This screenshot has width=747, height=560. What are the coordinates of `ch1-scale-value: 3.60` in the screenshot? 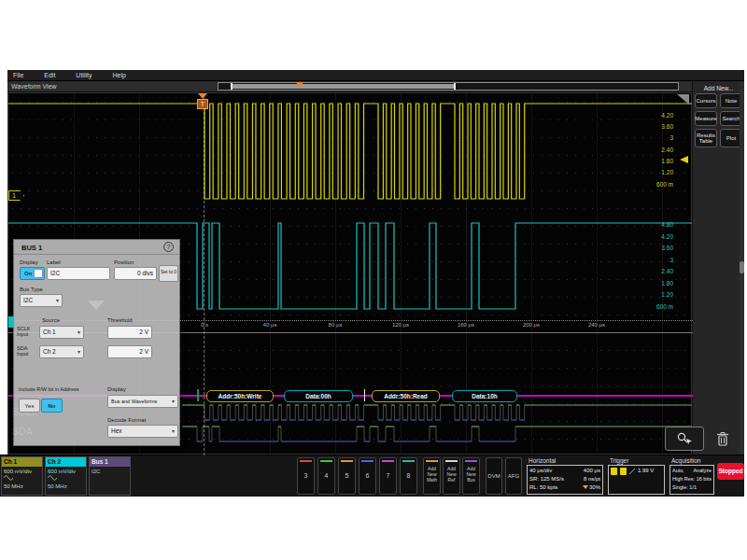 It's located at (655, 127).